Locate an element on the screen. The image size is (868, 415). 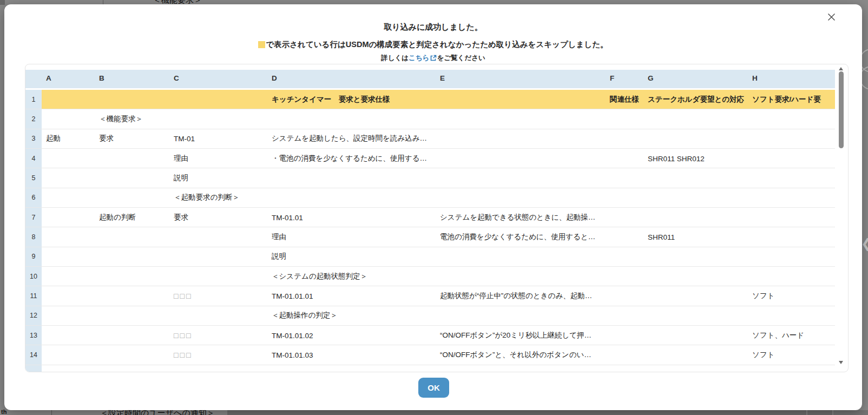
table-row: 7起動の判断要求TM-01.01システムを起動できる状態のときに、起動操… is located at coordinates (430, 218).